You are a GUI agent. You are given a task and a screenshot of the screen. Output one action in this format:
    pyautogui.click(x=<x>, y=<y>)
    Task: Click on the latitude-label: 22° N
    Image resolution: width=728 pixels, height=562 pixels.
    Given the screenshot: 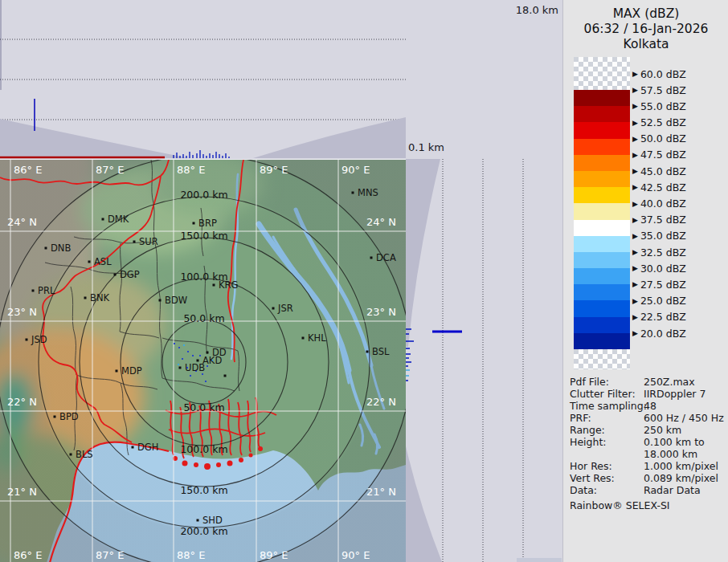 What is the action you would take?
    pyautogui.click(x=22, y=401)
    